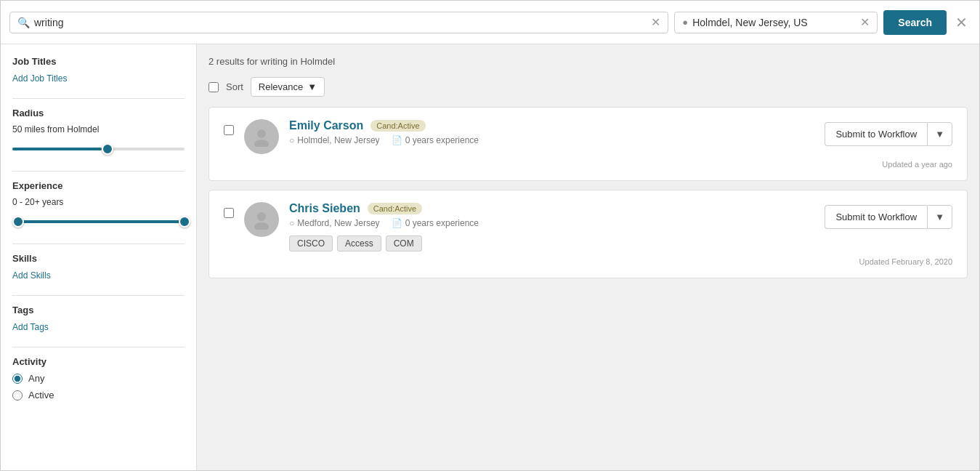 Image resolution: width=980 pixels, height=471 pixels. Describe the element at coordinates (384, 140) in the screenshot. I see `candidate-meta: ○ Holmdel, New Jersey 📄 0 years experien…` at that location.